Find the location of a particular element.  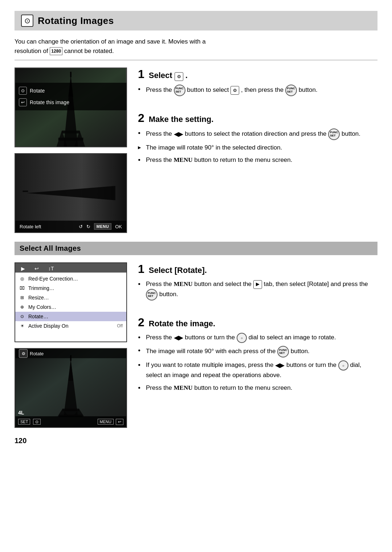

resize-icon: ⊞ is located at coordinates (22, 298).